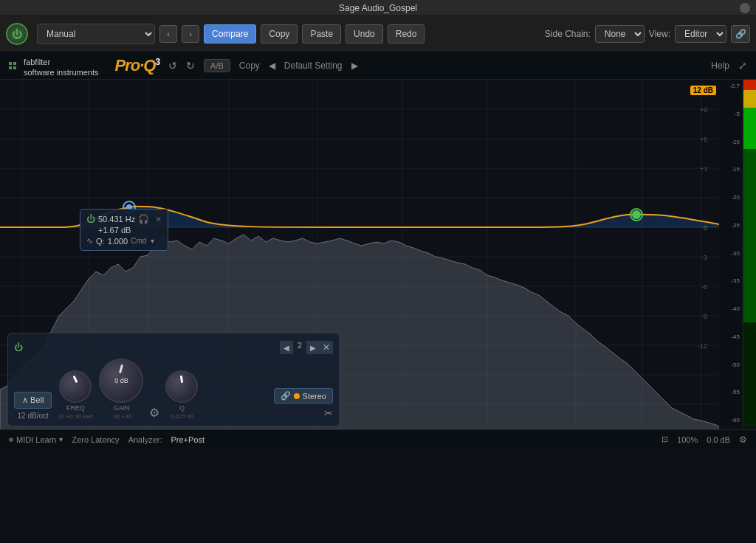 Image resolution: width=756 pixels, height=543 pixels. I want to click on band-delete-button: ✕, so click(326, 347).